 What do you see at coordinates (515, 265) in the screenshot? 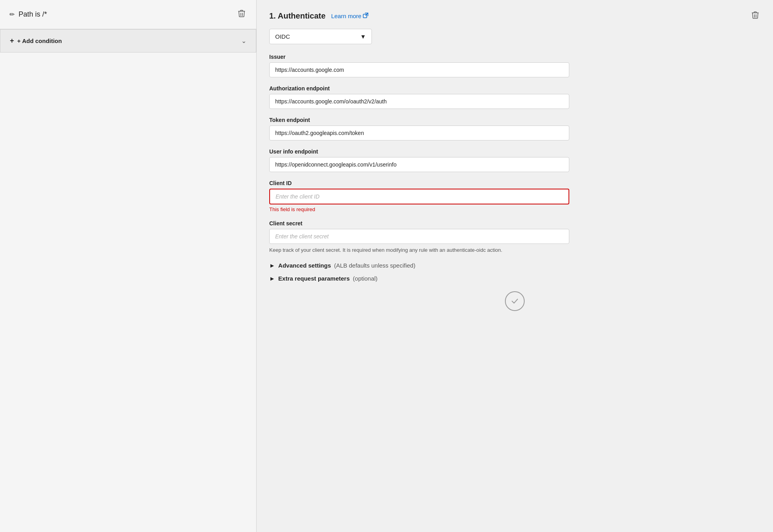
I see `advanced-settings-header: ► Advanced settings (ALB defaults unless…` at bounding box center [515, 265].